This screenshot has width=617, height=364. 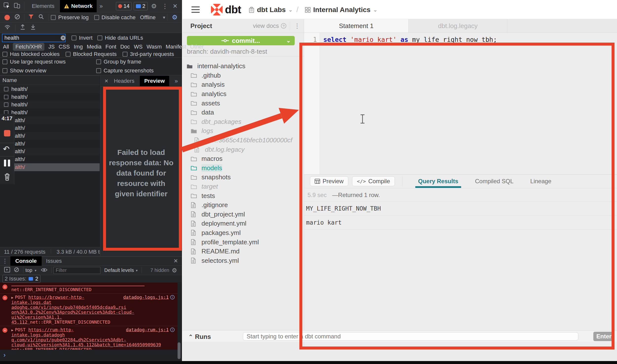 I want to click on console-scope-select: top, so click(x=29, y=270).